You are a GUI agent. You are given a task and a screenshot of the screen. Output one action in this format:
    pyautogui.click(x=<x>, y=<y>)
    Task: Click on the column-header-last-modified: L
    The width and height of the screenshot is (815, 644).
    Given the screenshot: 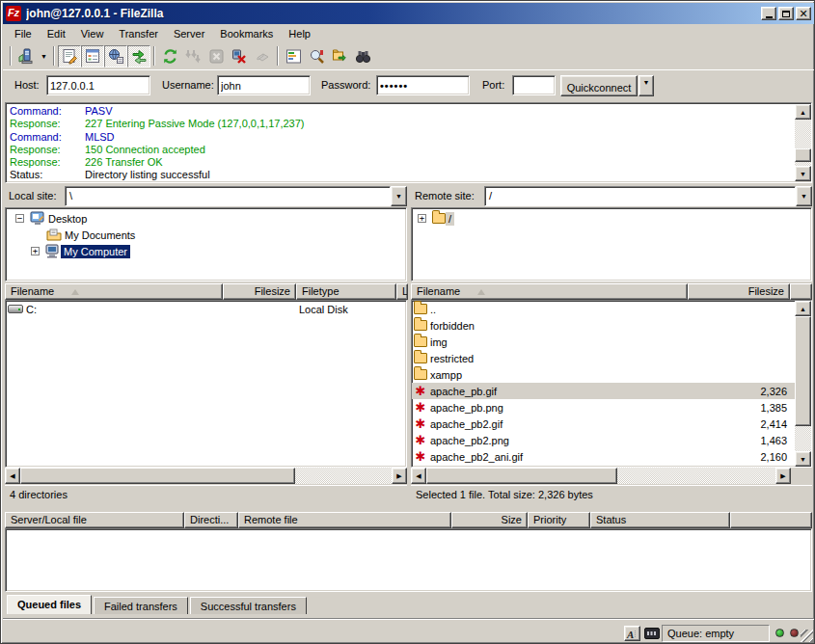 What is the action you would take?
    pyautogui.click(x=402, y=291)
    